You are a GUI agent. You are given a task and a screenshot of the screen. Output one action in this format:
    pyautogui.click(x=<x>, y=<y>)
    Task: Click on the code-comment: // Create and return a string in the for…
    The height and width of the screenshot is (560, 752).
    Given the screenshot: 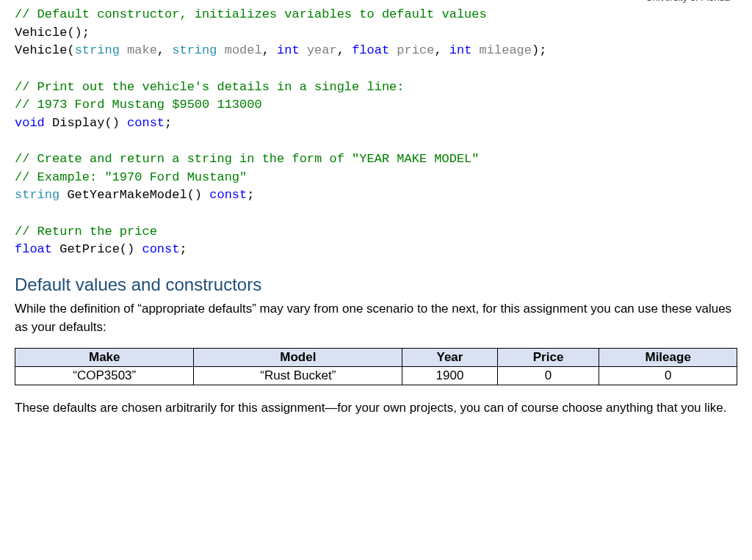 What is the action you would take?
    pyautogui.click(x=247, y=159)
    